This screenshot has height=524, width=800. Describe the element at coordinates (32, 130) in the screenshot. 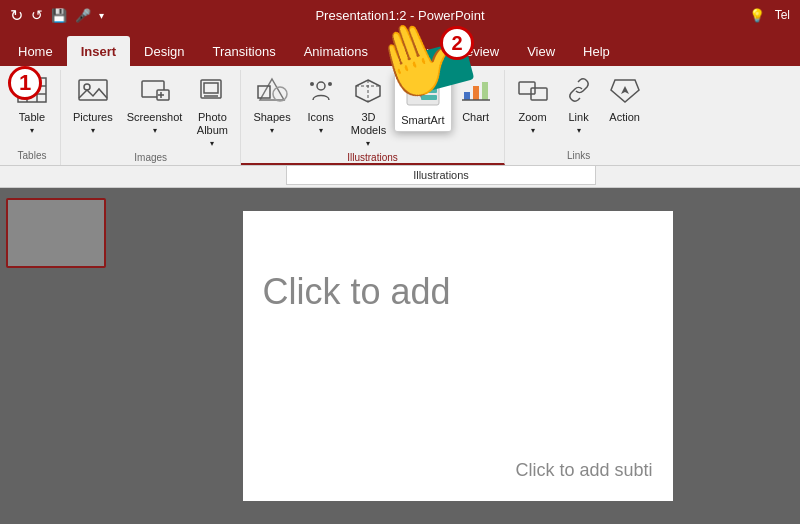

I see `table-dropdown-arrow: ▾` at that location.